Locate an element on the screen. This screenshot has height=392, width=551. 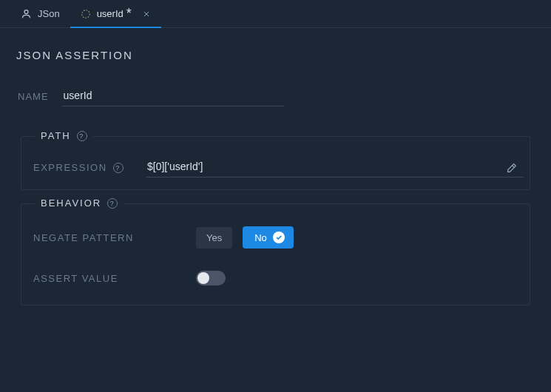
page-title: JSON ASSERTION is located at coordinates (275, 55).